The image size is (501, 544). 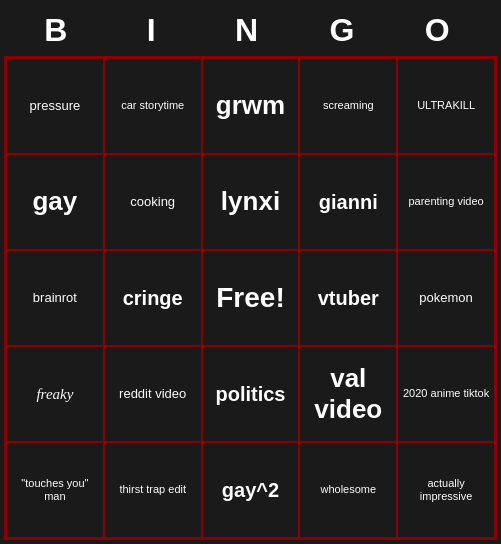 What do you see at coordinates (153, 298) in the screenshot?
I see `bingo-cell-11: cringe` at bounding box center [153, 298].